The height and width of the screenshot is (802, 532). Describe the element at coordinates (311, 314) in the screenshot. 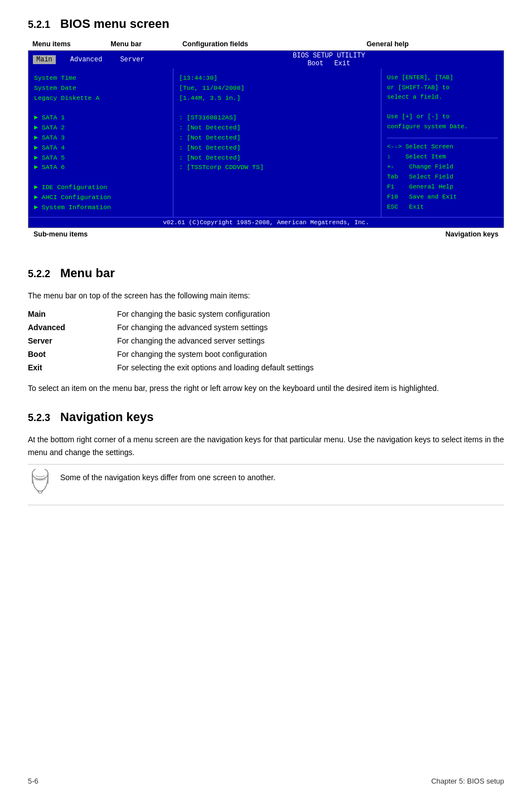

I see `def-desc-main: For changing the basic system configurat…` at that location.